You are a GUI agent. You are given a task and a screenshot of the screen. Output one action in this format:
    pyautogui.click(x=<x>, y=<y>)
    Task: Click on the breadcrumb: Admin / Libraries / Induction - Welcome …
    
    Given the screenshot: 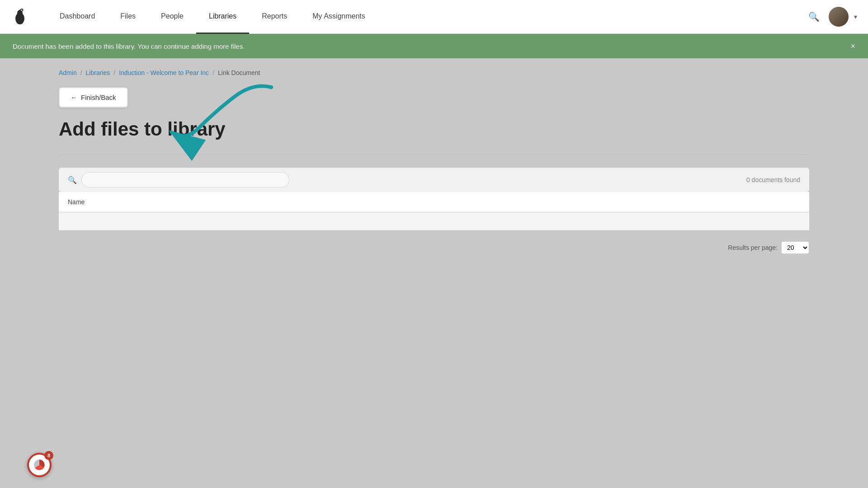 What is the action you would take?
    pyautogui.click(x=434, y=73)
    